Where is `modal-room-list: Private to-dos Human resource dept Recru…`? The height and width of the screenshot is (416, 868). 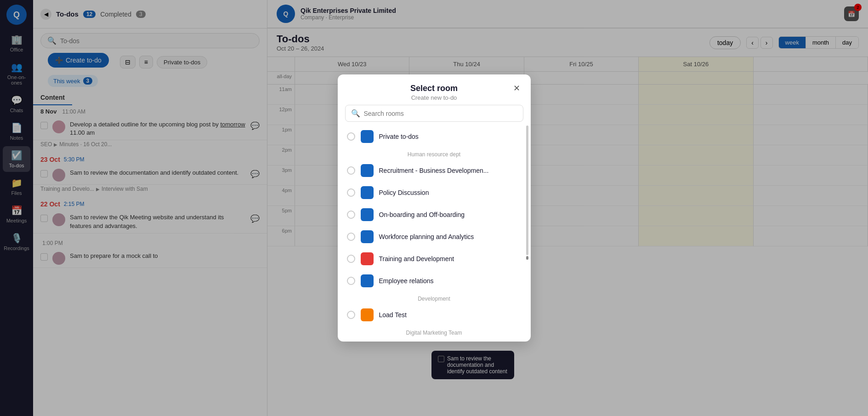
modal-room-list: Private to-dos Human resource dept Recru… is located at coordinates (434, 234).